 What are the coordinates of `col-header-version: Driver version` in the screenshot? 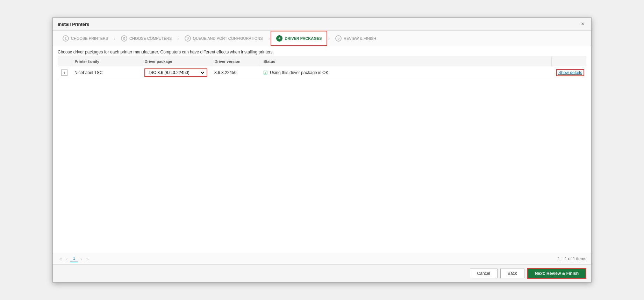 It's located at (235, 61).